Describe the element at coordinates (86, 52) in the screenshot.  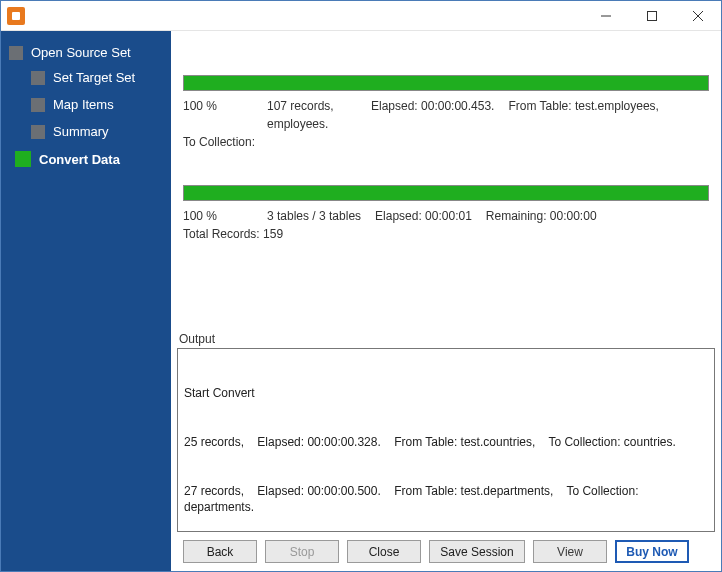
I see `sidebar-root-open-source: Open Source Set` at that location.